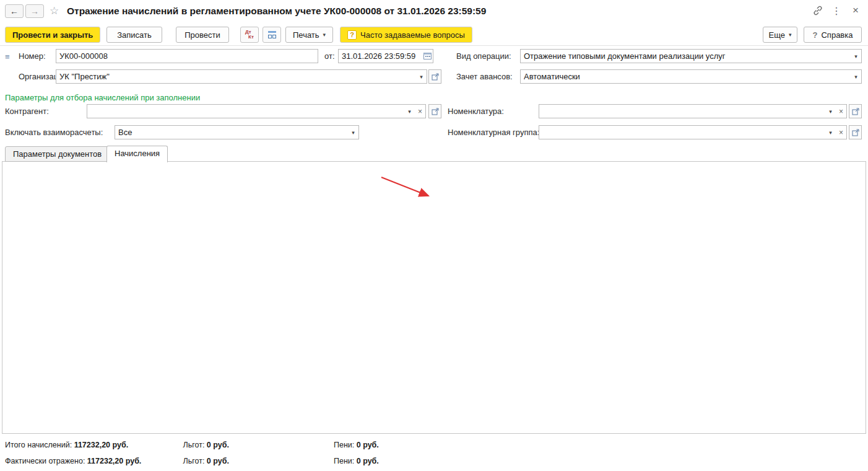 This screenshot has width=868, height=471. What do you see at coordinates (406, 35) in the screenshot?
I see `faq-button: ? Часто задаваемые вопросы` at bounding box center [406, 35].